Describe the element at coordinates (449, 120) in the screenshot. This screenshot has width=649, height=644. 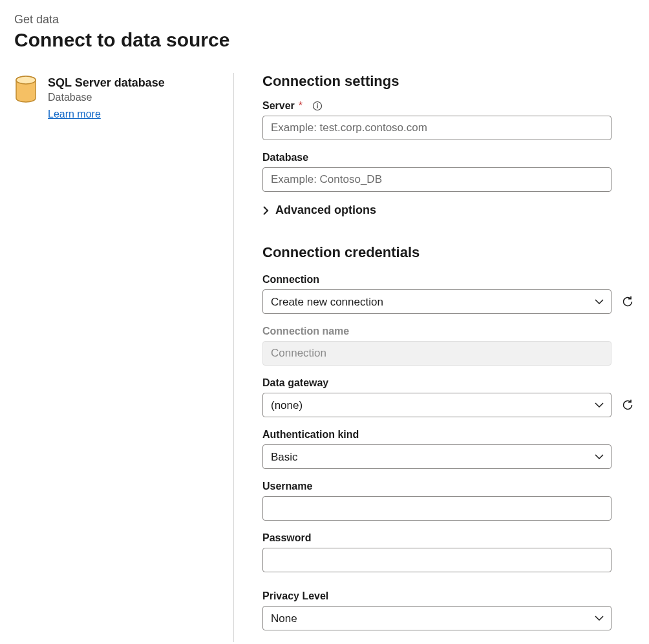
I see `server-field-block: Server *` at that location.